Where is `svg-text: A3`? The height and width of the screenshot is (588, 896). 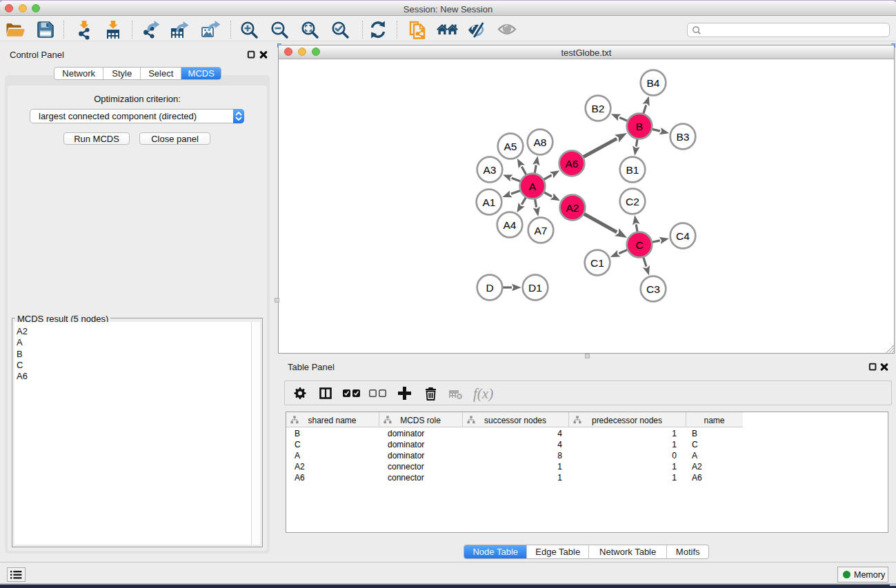 svg-text: A3 is located at coordinates (490, 170).